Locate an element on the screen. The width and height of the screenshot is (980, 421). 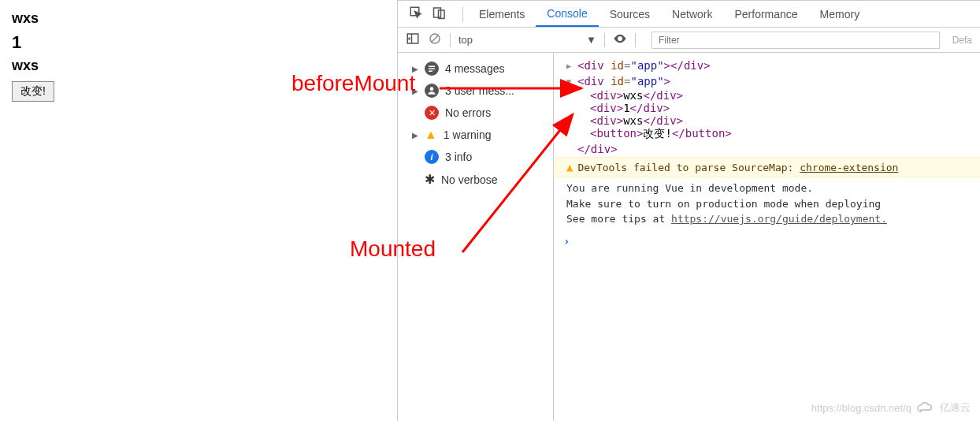
sidebar-user-messages: ▶3 user mess... is located at coordinates (476, 91).